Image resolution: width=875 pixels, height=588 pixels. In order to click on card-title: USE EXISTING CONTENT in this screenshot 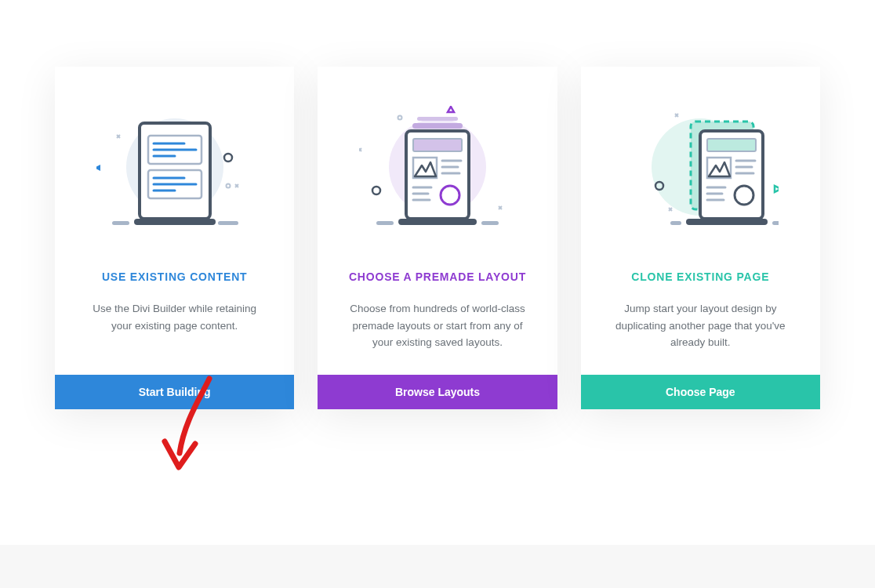, I will do `click(175, 277)`.